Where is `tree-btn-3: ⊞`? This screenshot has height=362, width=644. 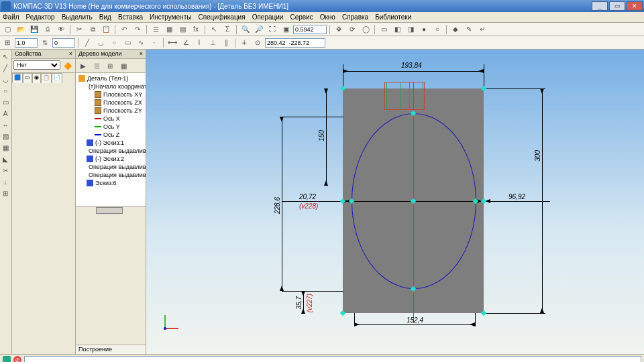
tree-btn-3: ⊞ is located at coordinates (110, 66).